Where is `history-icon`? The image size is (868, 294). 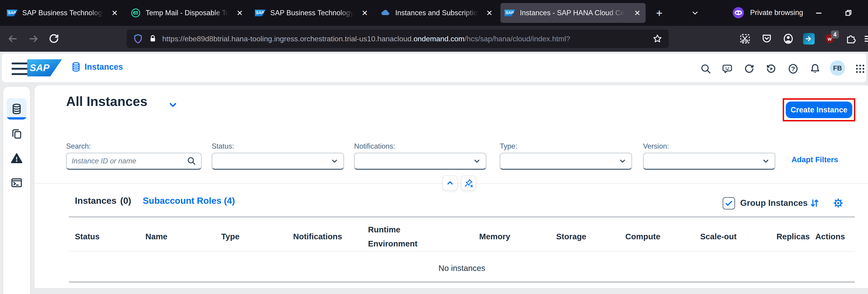
history-icon is located at coordinates (771, 69).